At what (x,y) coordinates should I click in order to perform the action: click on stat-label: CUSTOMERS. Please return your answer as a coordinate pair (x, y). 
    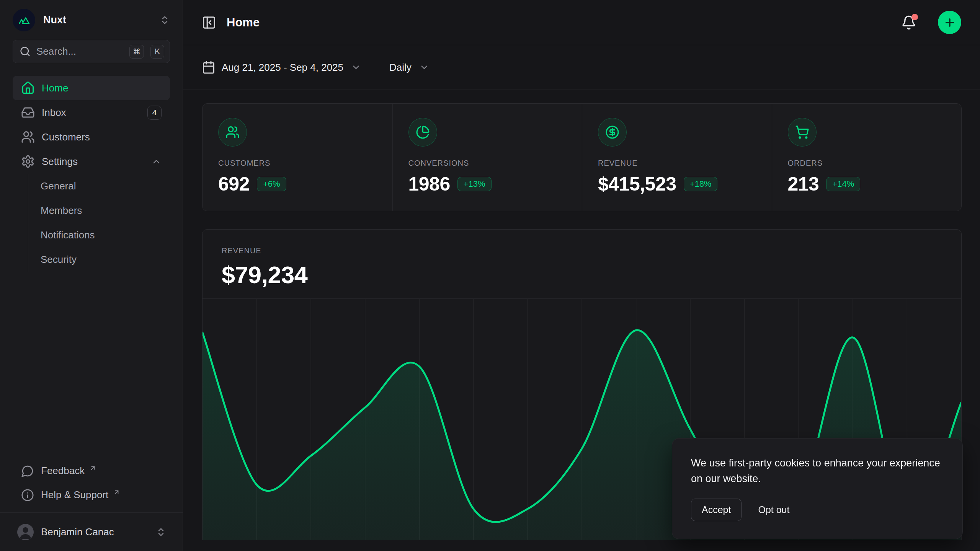
    Looking at the image, I should click on (297, 163).